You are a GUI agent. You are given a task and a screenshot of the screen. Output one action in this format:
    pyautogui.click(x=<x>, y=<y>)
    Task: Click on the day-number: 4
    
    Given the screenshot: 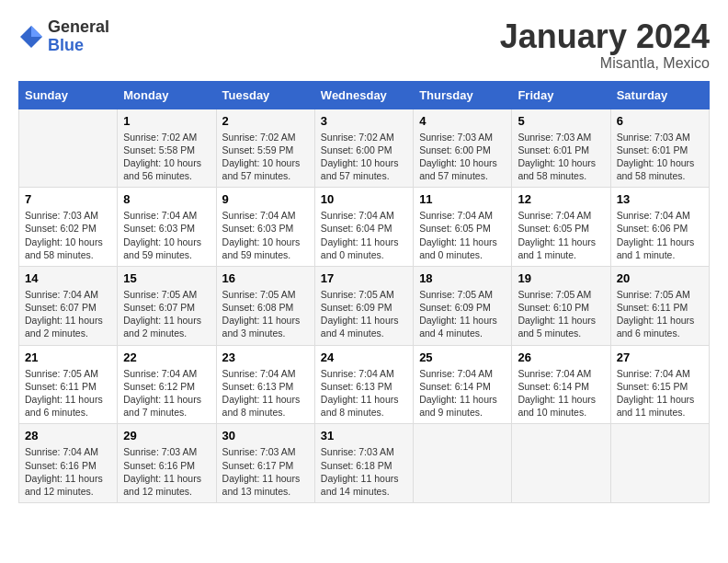 What is the action you would take?
    pyautogui.click(x=462, y=121)
    